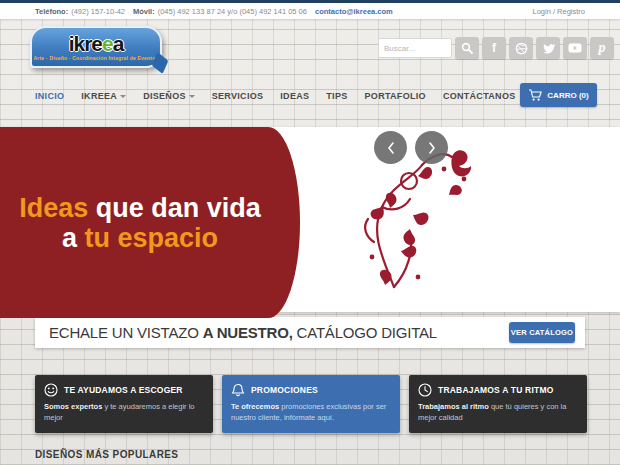 The height and width of the screenshot is (465, 620). Describe the element at coordinates (50, 96) in the screenshot. I see `nav-item-inicio: INICIO` at that location.